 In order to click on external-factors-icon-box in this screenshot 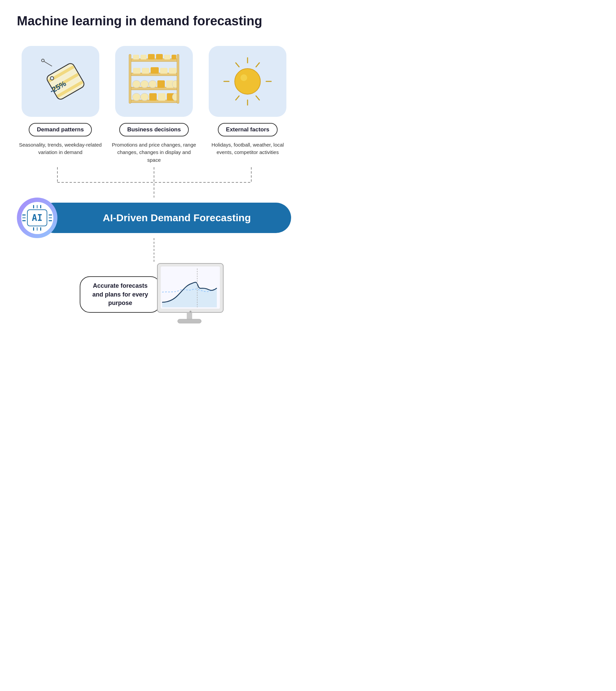, I will do `click(248, 81)`.